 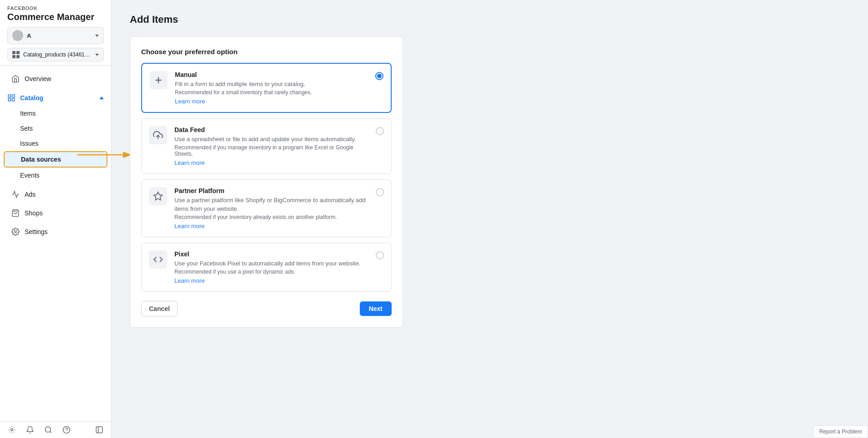 What do you see at coordinates (102, 98) in the screenshot?
I see `catalog-expand-icon` at bounding box center [102, 98].